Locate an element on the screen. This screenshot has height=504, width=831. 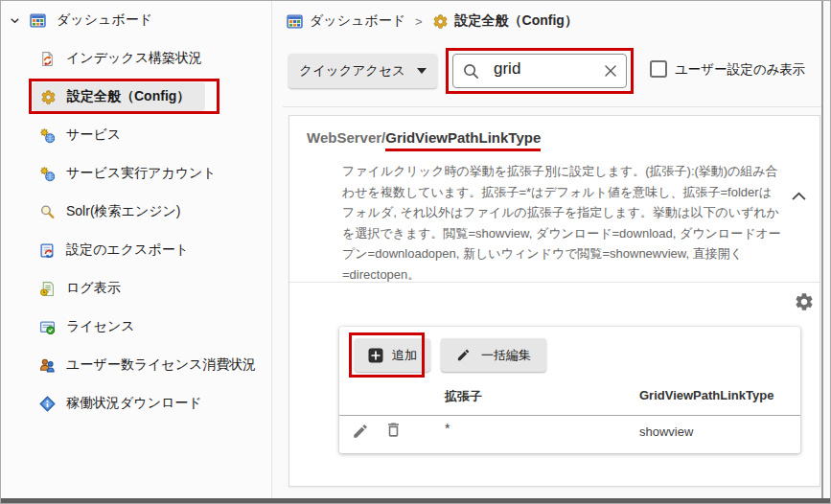
sidebar-item-dashboard: ダッシュボード is located at coordinates (136, 20).